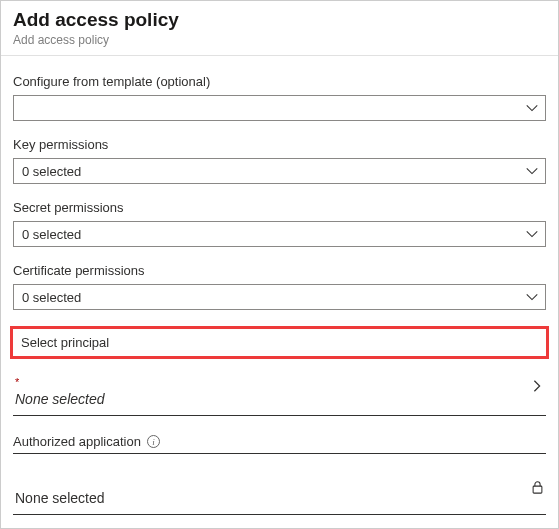 The image size is (559, 529). Describe the element at coordinates (280, 382) in the screenshot. I see `required-indicator: *` at that location.